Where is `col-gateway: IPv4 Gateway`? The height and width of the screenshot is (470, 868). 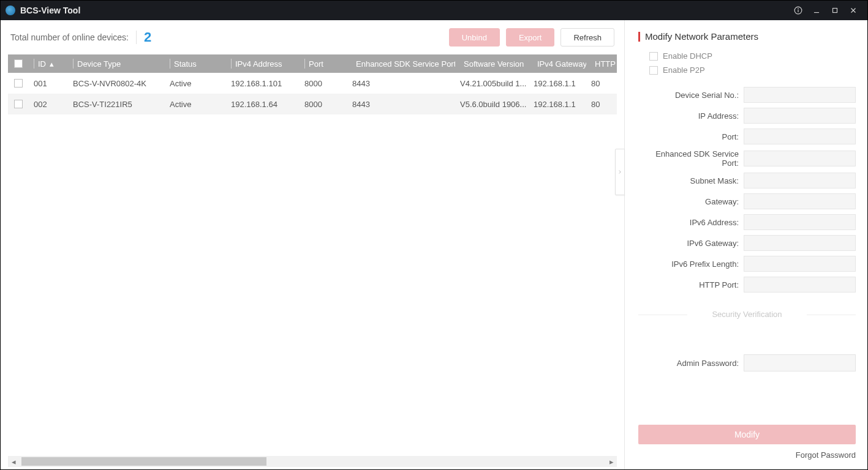
col-gateway: IPv4 Gateway is located at coordinates (557, 64).